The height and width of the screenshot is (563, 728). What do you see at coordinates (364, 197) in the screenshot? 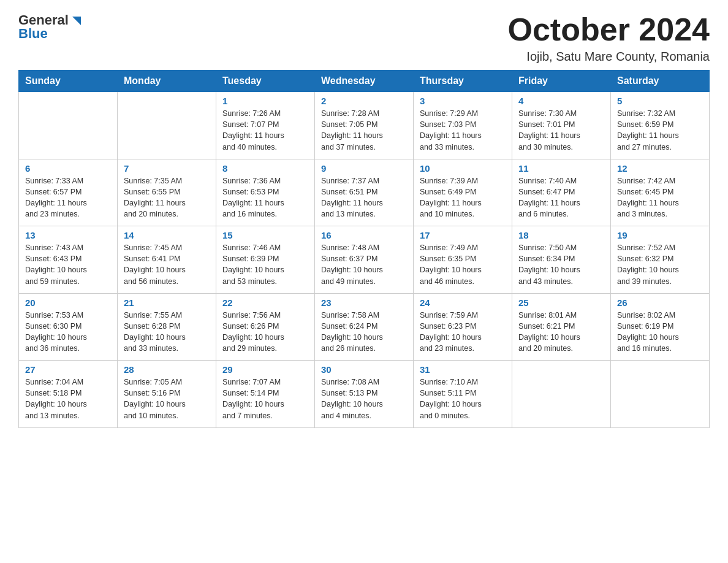
I see `day-info: Sunrise: 7:37 AM Sunset: 6:51 PM Dayligh…` at bounding box center [364, 197].